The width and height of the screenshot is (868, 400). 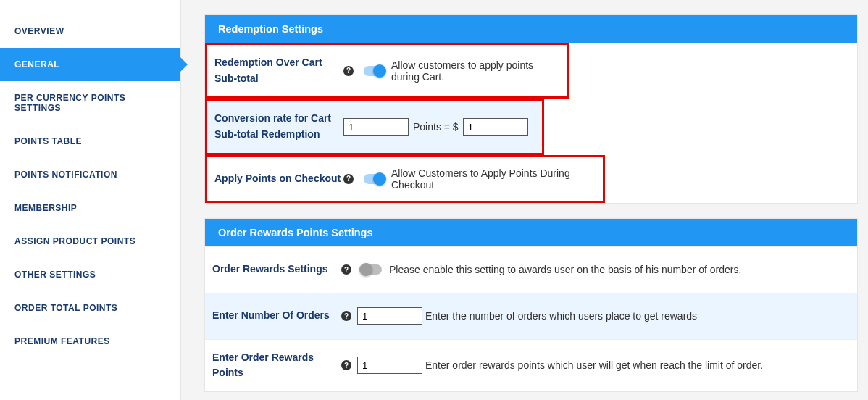 I want to click on sidebar-item-order-total: ORDER TOTAL POINTS, so click(x=90, y=308).